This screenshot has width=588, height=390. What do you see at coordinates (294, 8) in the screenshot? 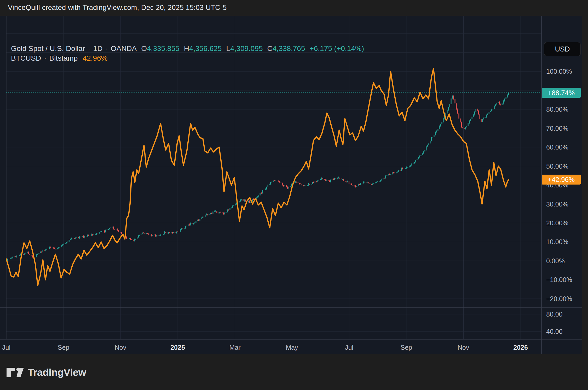
I see `header-bar: VinceQuill created with TradingView.com,…` at bounding box center [294, 8].